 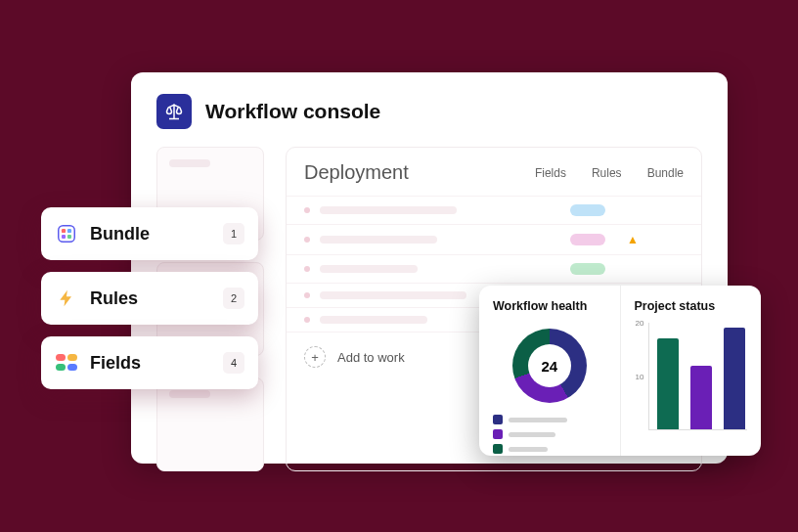 What do you see at coordinates (429, 111) in the screenshot?
I see `panel-header: Workflow console` at bounding box center [429, 111].